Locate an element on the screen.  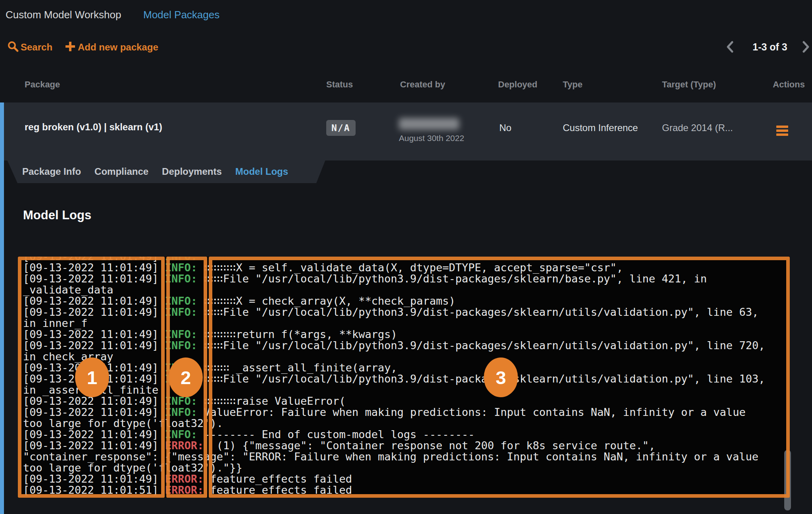
tab-deployments: Deployments is located at coordinates (192, 172).